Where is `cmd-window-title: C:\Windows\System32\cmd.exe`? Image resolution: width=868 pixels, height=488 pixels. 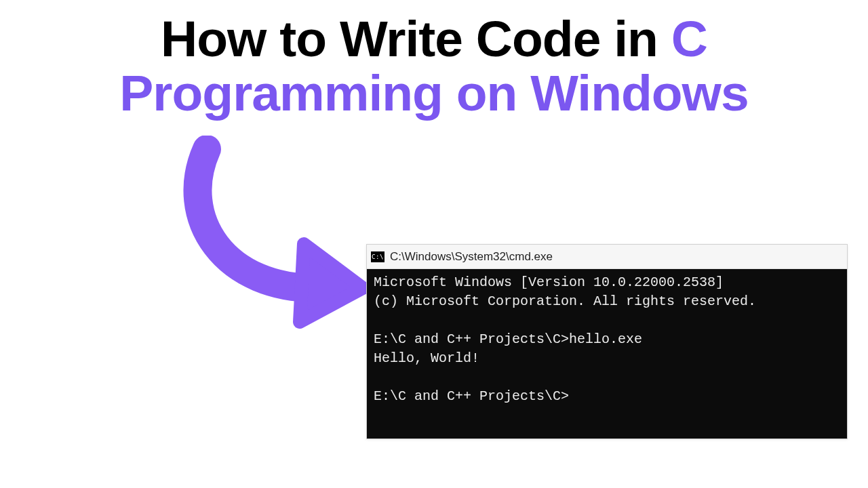
cmd-window-title: C:\Windows\System32\cmd.exe is located at coordinates (471, 257).